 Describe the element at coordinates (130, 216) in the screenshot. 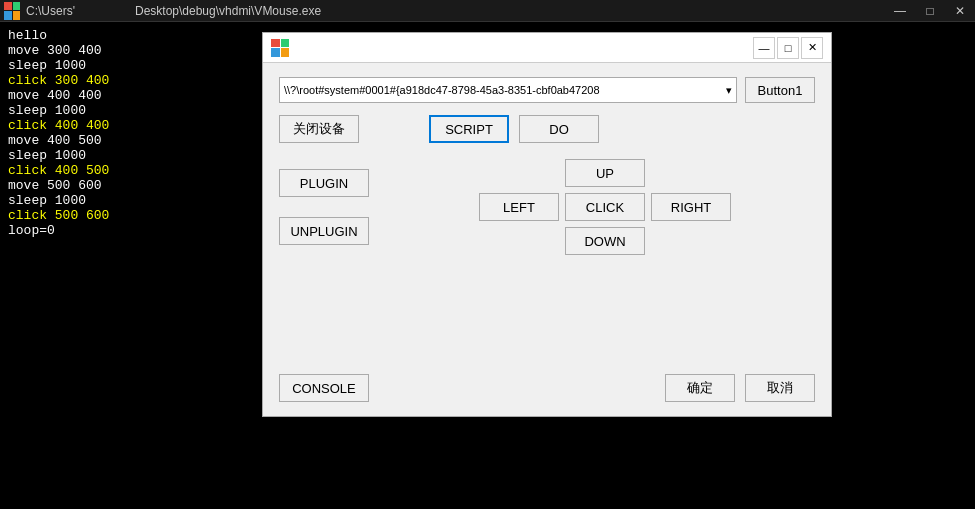

I see `term-line-13: click 500 600` at that location.